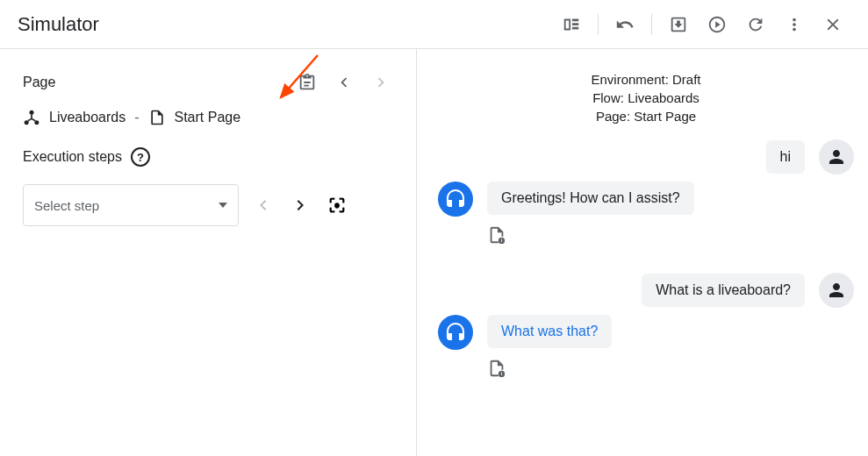 The height and width of the screenshot is (456, 868). I want to click on undo-icon, so click(625, 25).